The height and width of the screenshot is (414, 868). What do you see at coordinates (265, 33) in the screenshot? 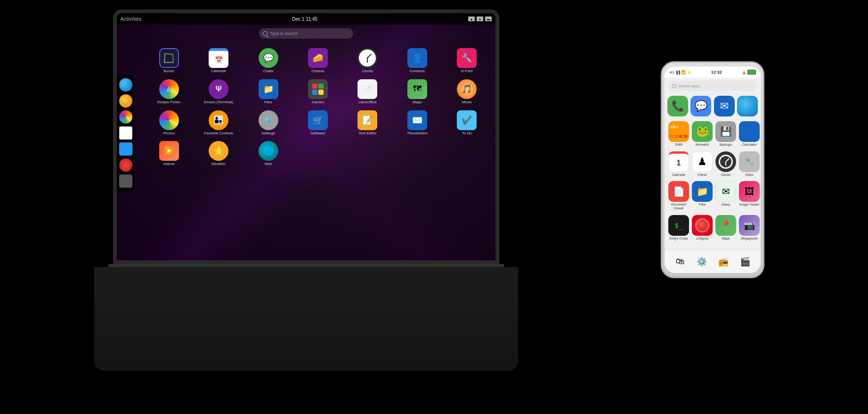
I see `search-icon` at bounding box center [265, 33].